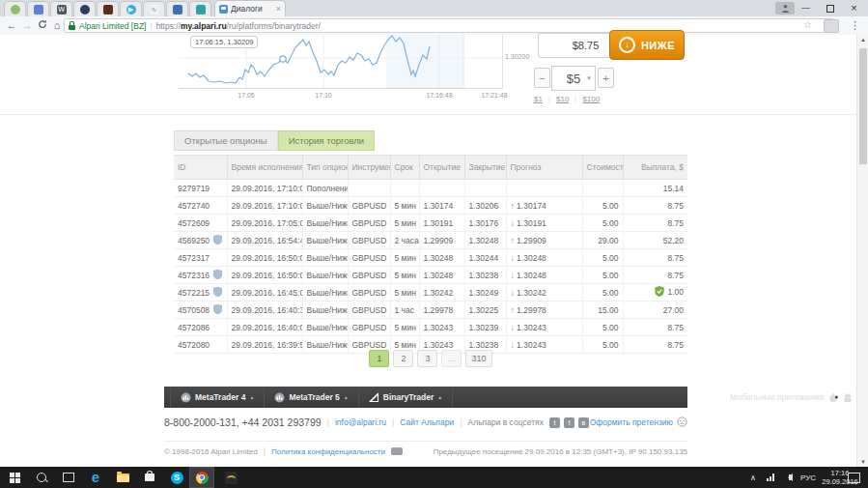  What do you see at coordinates (452, 359) in the screenshot?
I see `pagination-button: …` at bounding box center [452, 359].